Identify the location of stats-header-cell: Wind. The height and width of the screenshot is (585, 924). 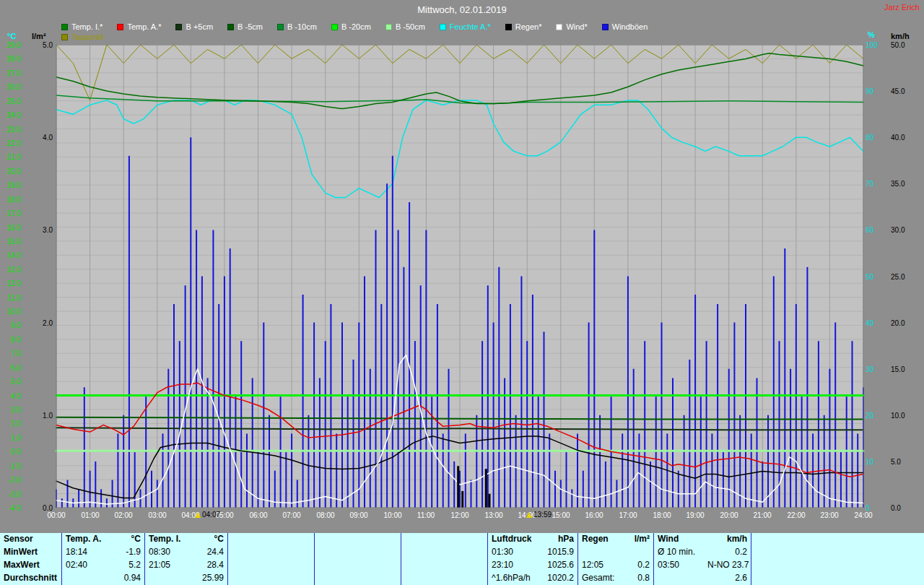
(679, 540).